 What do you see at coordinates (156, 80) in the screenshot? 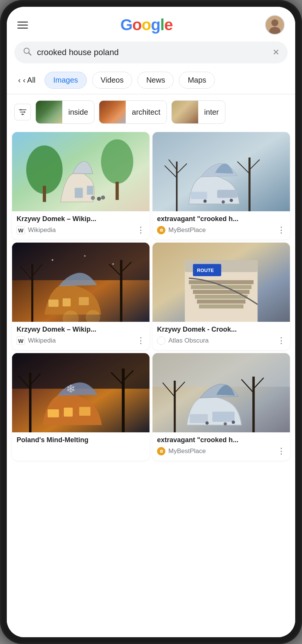
I see `tab-news-label: News` at bounding box center [156, 80].